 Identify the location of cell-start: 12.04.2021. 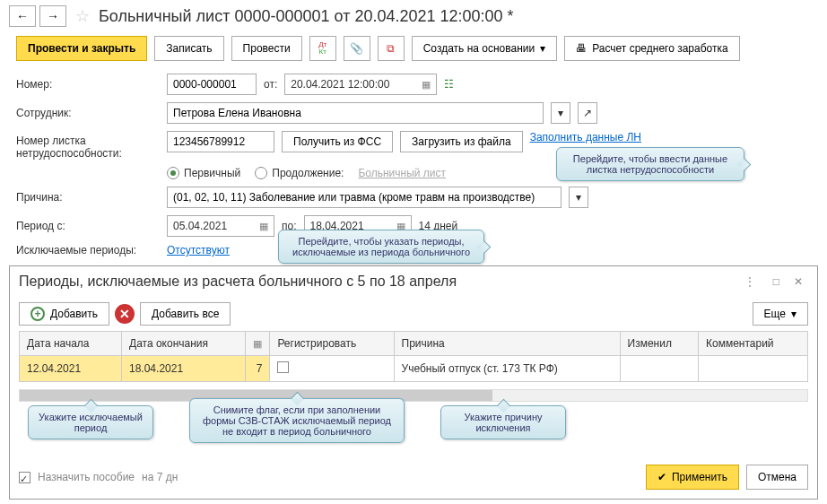
(71, 369).